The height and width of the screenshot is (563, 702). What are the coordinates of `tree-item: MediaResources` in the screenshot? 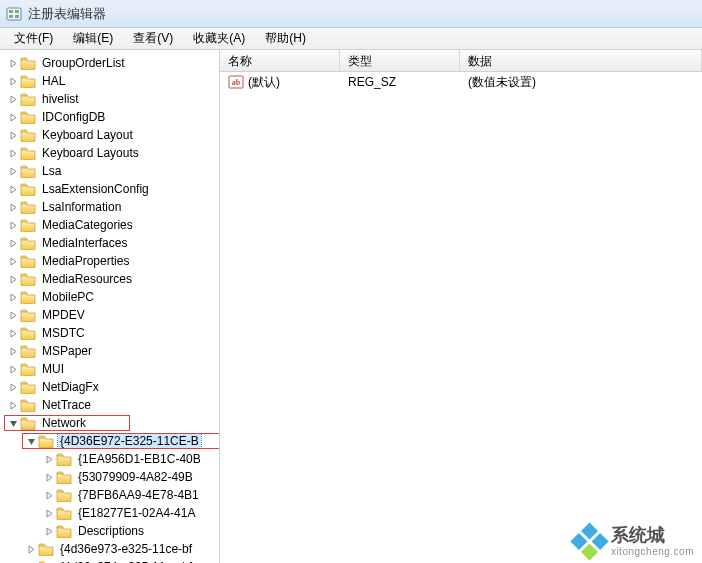 It's located at (110, 279).